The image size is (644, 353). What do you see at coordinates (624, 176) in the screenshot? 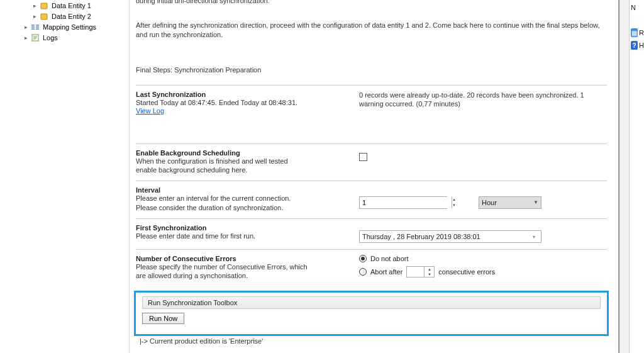
I see `scrollbar-vertical` at bounding box center [624, 176].